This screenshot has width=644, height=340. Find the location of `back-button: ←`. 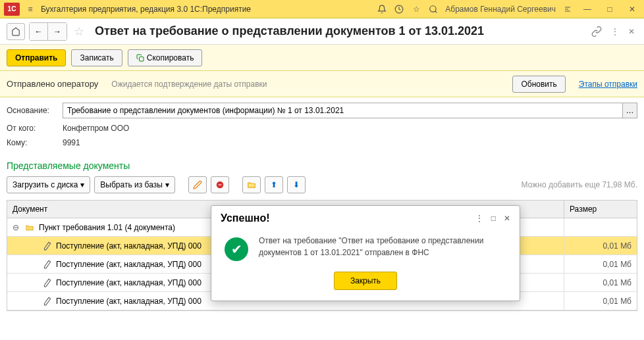

back-button: ← is located at coordinates (39, 32).